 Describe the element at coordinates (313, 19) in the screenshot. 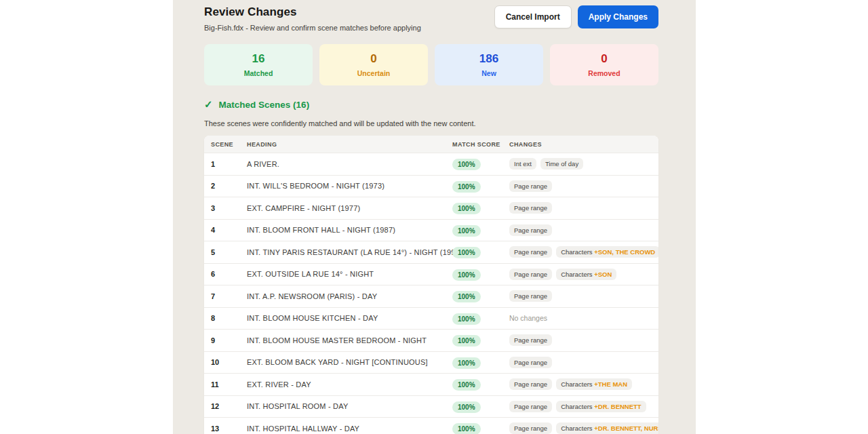

I see `page-title-block: Review Changes Big-Fish.fdx - Review and…` at that location.